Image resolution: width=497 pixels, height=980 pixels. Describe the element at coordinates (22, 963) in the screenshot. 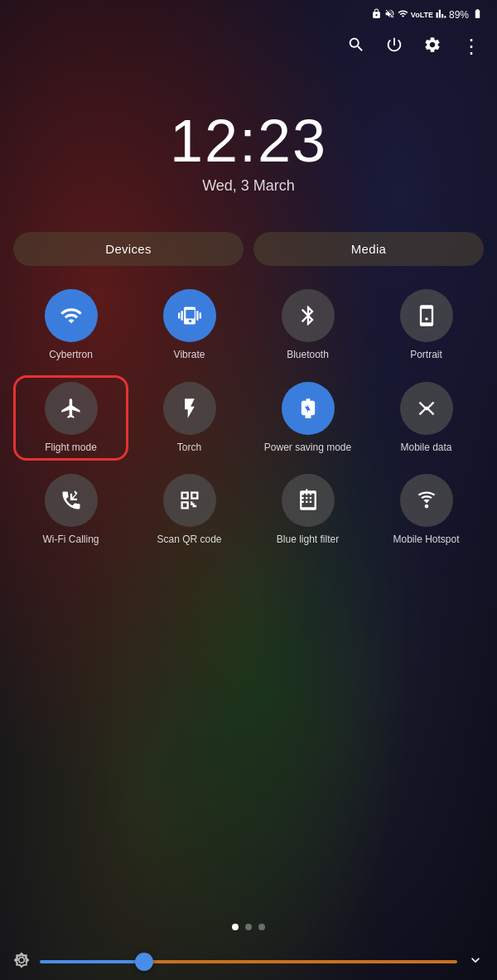

I see `brightness-icon` at that location.